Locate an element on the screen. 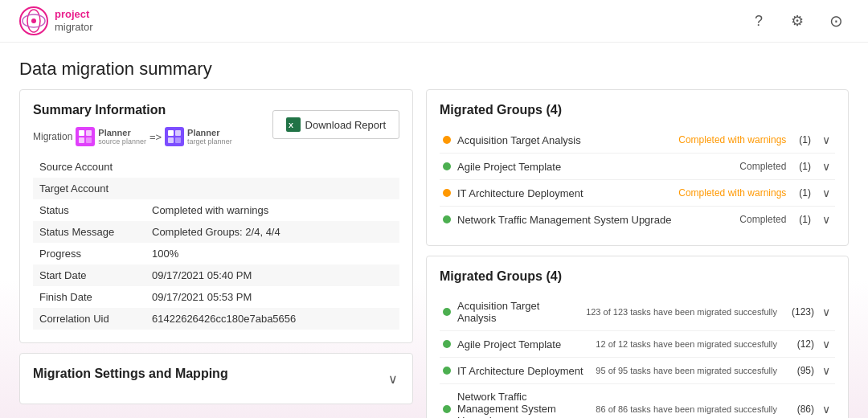 The image size is (868, 418). group-bottom-item: Network Traffic Management System Upgrad… is located at coordinates (637, 401).